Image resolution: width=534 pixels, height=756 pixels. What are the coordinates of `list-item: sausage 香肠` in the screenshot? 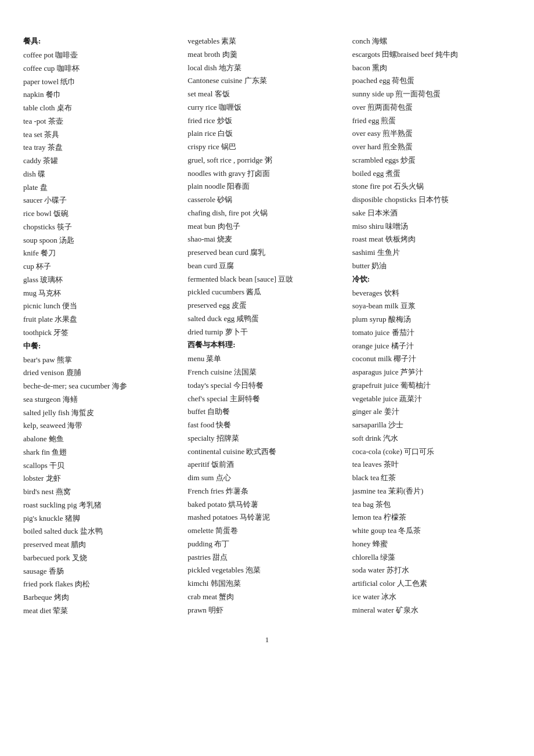 It's located at (102, 571).